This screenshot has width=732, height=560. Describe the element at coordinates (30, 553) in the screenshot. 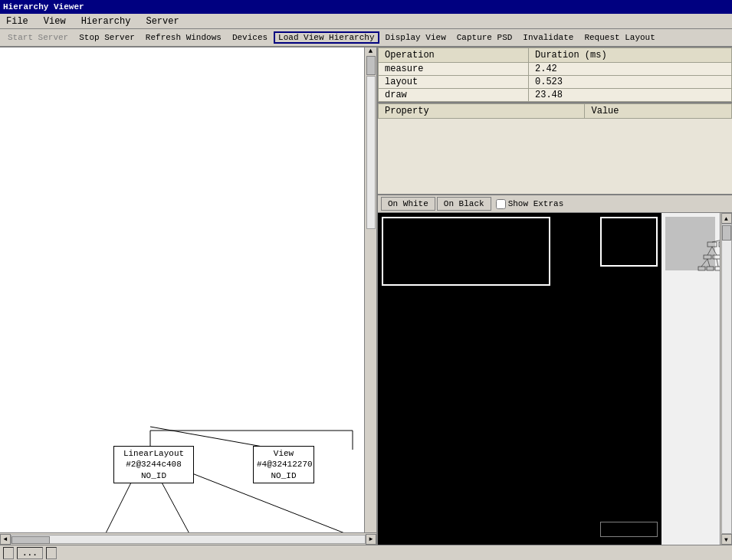

I see `status-dots: ...` at that location.